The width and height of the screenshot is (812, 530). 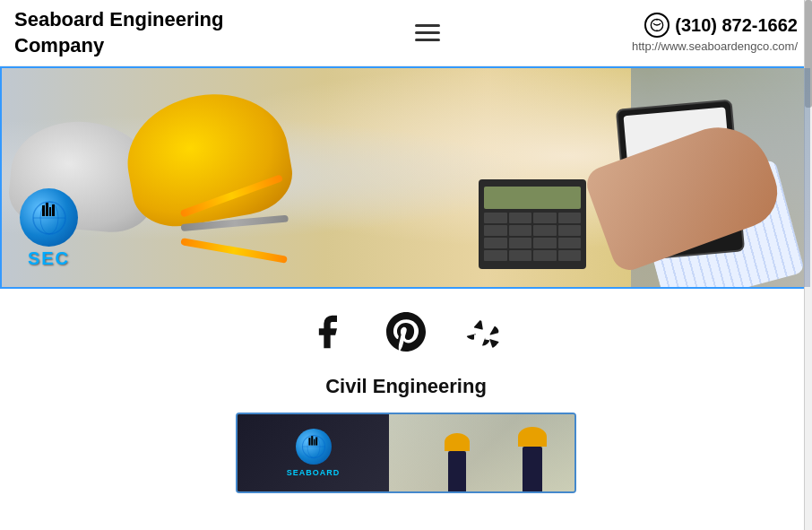 I want to click on facebook-icon, so click(x=327, y=332).